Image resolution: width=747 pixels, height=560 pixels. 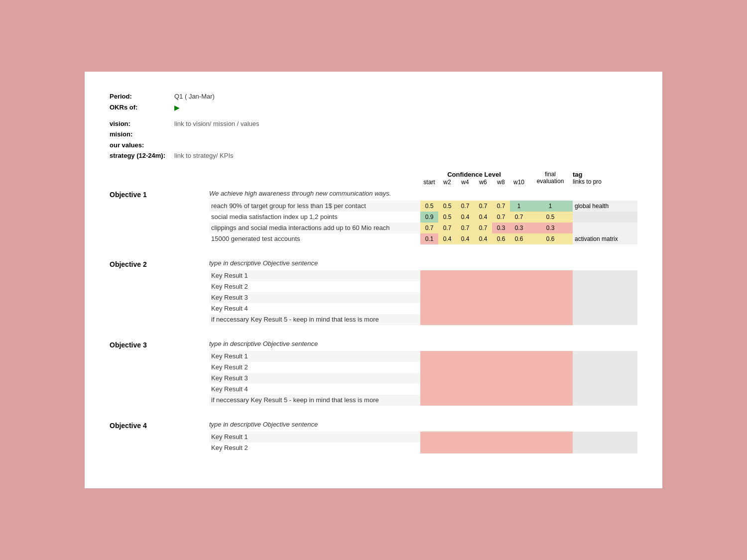 What do you see at coordinates (429, 206) in the screenshot?
I see `kr-1-1-start: 0.5` at bounding box center [429, 206].